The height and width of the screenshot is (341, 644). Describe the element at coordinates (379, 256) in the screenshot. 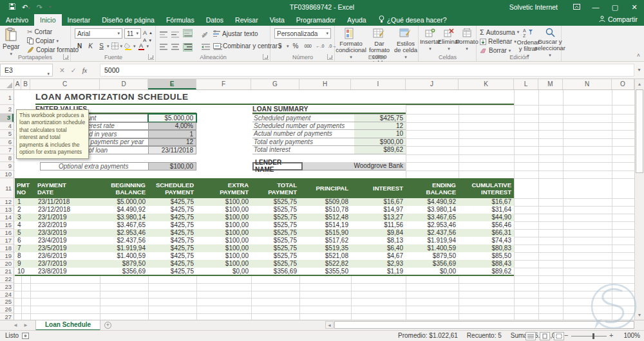

I see `amo-cell: $4,67` at that location.